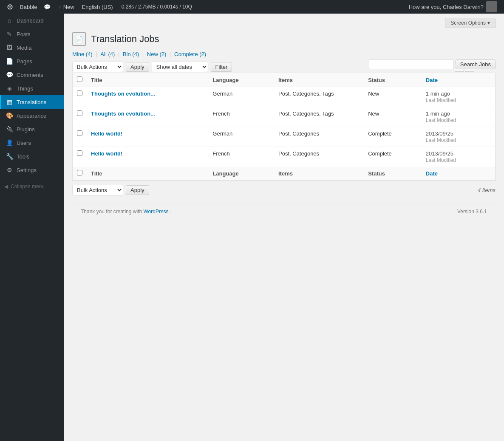  I want to click on language-label: English (US), so click(98, 7).